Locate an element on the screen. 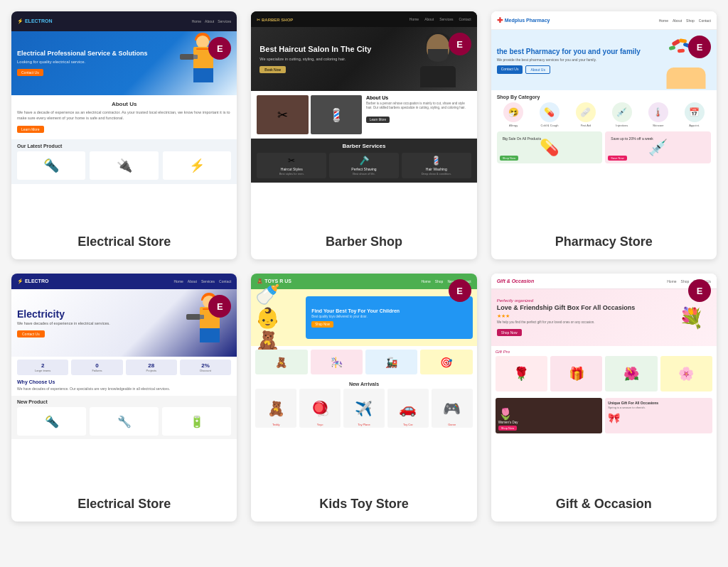  card-pharmacy-store: ✚ Medplus Pharmacy HomeAboutShopContact … is located at coordinates (604, 135).